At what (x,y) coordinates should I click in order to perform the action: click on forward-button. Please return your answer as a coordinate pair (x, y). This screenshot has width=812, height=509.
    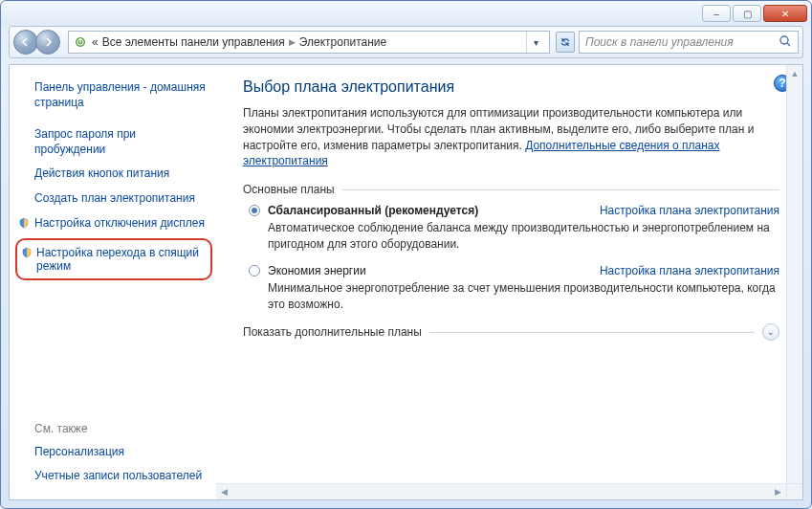
    Looking at the image, I should click on (48, 42).